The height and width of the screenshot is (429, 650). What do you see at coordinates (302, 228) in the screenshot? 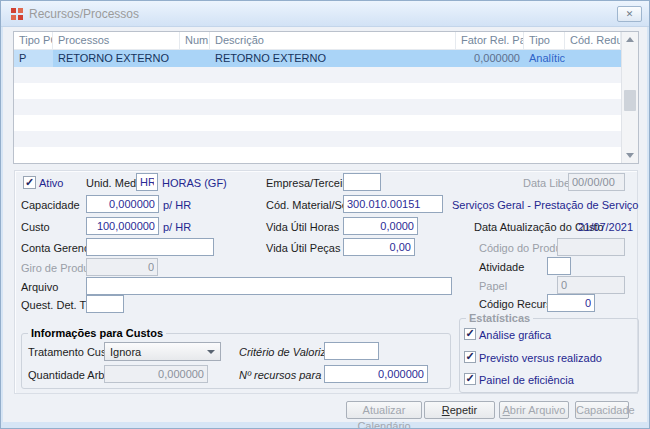
I see `vida-util-horas-label: Vida Útil Horas` at bounding box center [302, 228].